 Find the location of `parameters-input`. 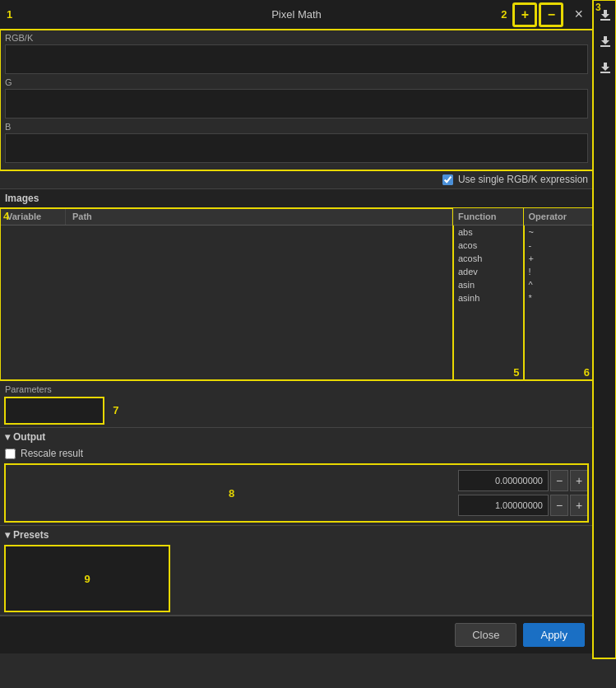

parameters-input is located at coordinates (54, 411).